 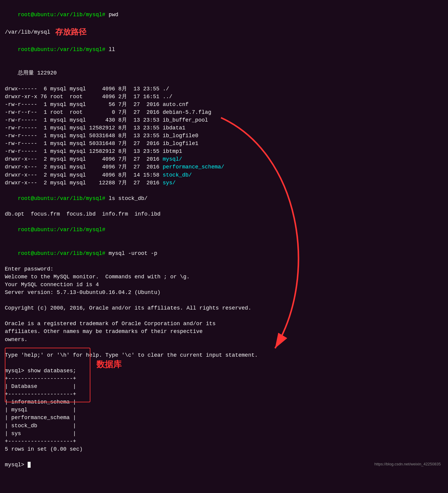 What do you see at coordinates (224, 175) in the screenshot?
I see `line-dir12: drwxr-x--- 2 mysql mysql 4096 8月 14 15:5…` at bounding box center [224, 175].